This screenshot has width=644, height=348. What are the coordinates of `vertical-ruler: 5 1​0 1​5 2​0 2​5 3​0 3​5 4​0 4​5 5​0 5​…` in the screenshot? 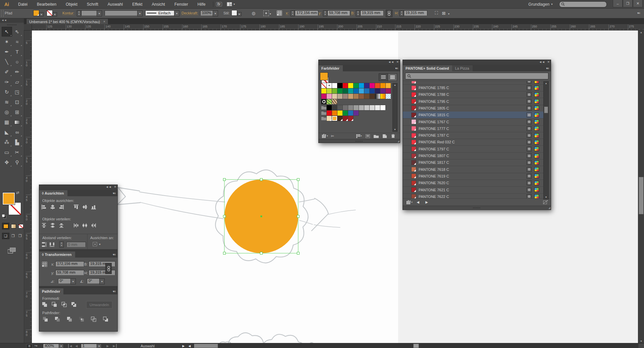 It's located at (28, 187).